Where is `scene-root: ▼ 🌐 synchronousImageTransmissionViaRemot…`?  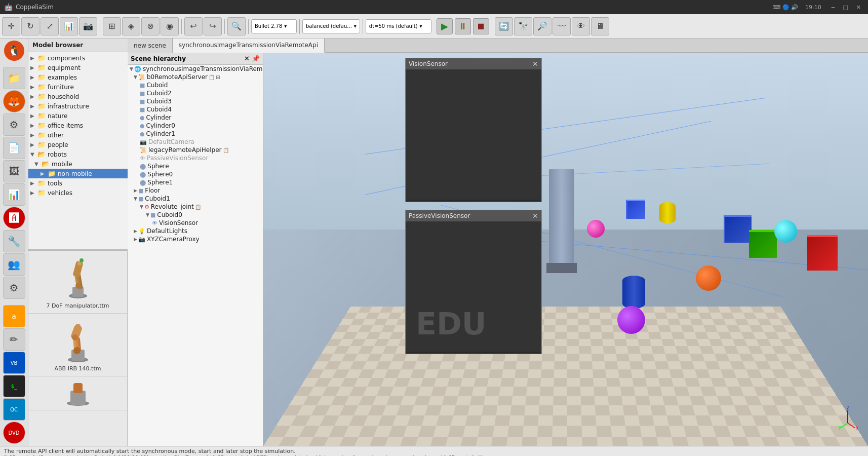 scene-root: ▼ 🌐 synchronousImageTransmissionViaRemot… is located at coordinates (195, 69).